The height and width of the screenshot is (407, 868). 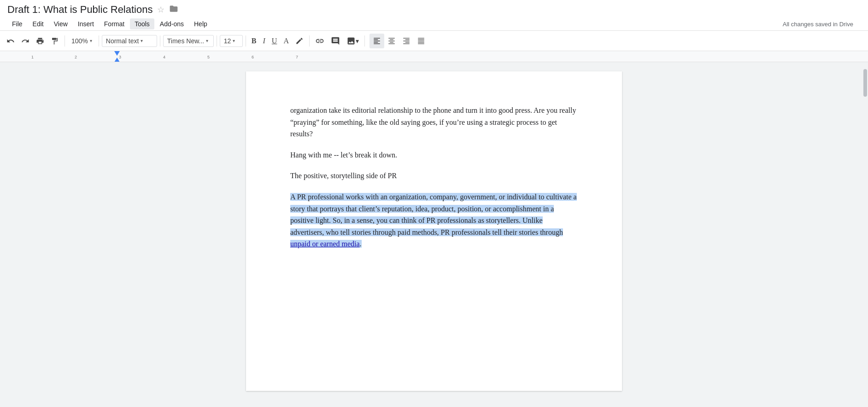 What do you see at coordinates (297, 57) in the screenshot?
I see `svg-text: 7` at bounding box center [297, 57].